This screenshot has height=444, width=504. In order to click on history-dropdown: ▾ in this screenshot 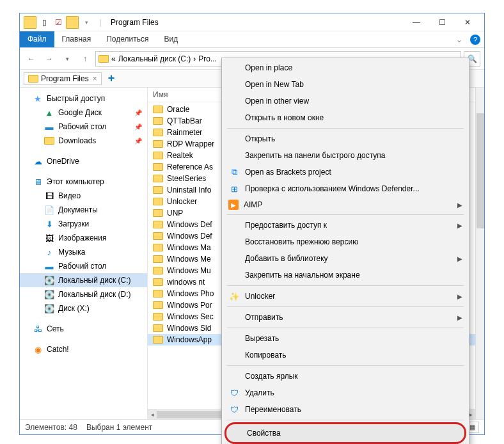, I will do `click(67, 59)`.